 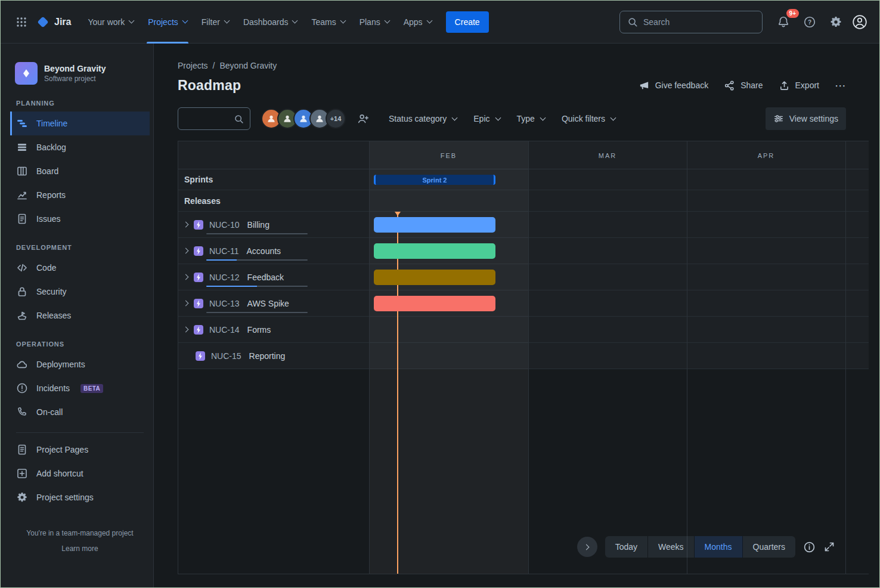 What do you see at coordinates (80, 219) in the screenshot?
I see `sidebar-item-issues: Issues` at bounding box center [80, 219].